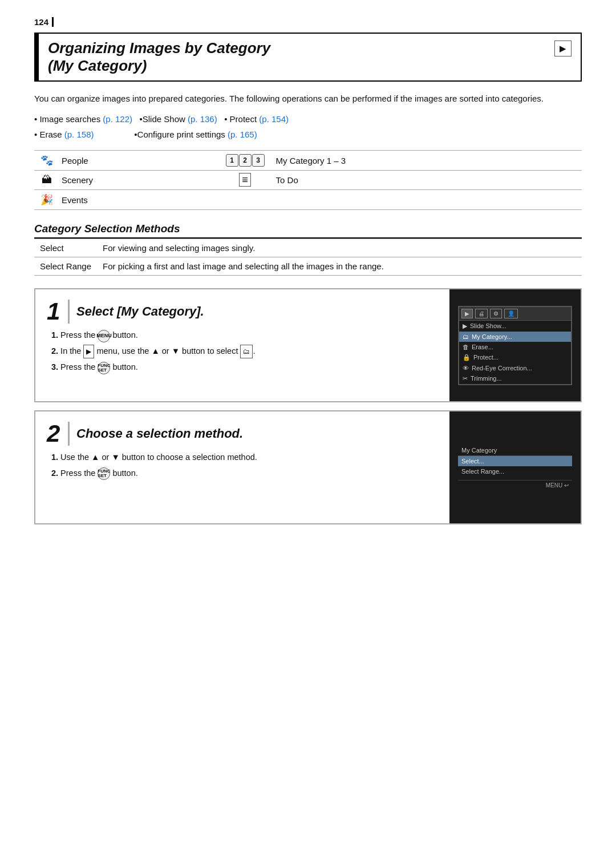 This screenshot has height=868, width=616. What do you see at coordinates (308, 99) in the screenshot?
I see `intro-paragraph: You can organize images into prepared ca…` at bounding box center [308, 99].